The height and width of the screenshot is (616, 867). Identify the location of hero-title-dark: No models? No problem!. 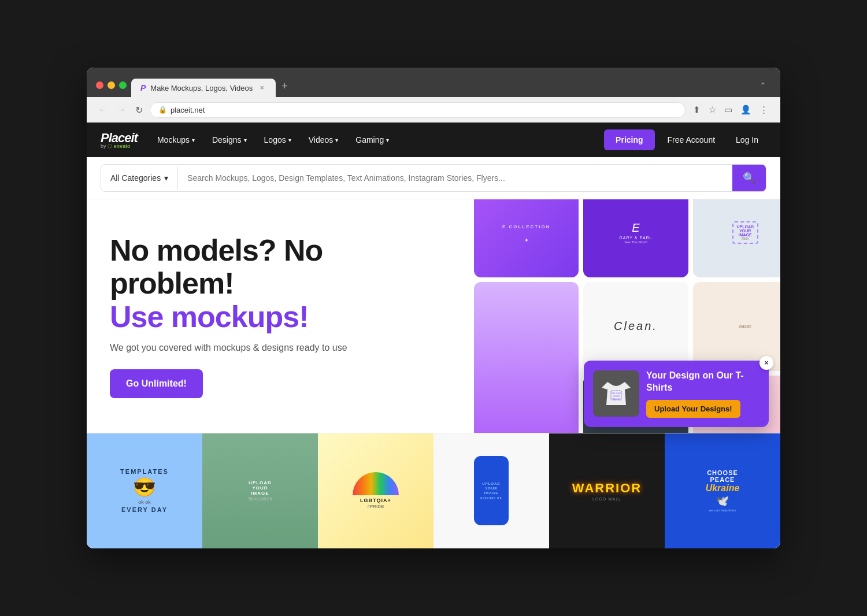
(277, 267).